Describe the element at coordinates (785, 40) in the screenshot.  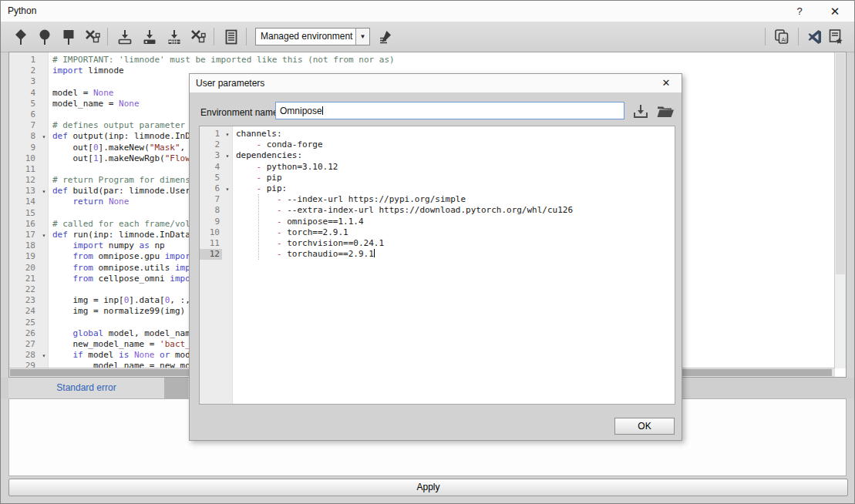
I see `svg-text: Ai` at that location.